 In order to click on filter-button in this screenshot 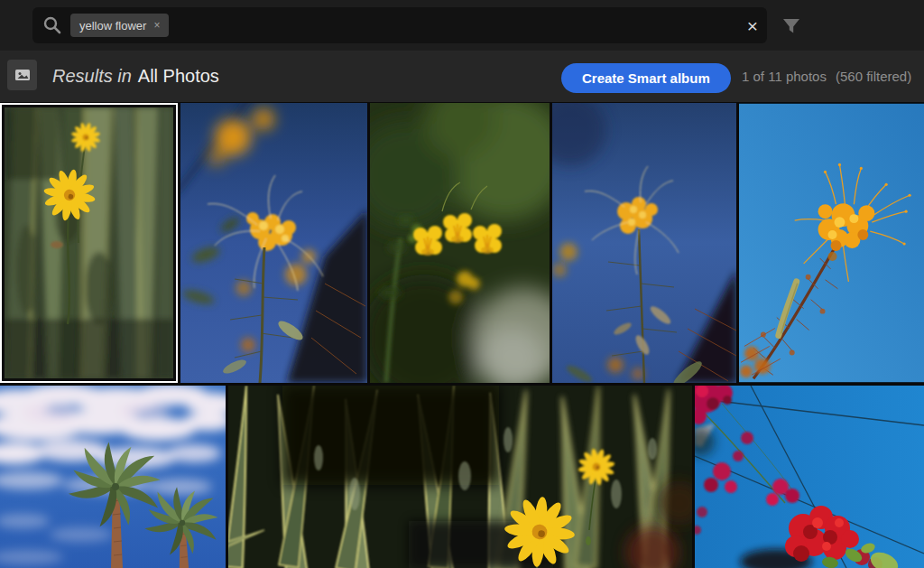, I will do `click(791, 26)`.